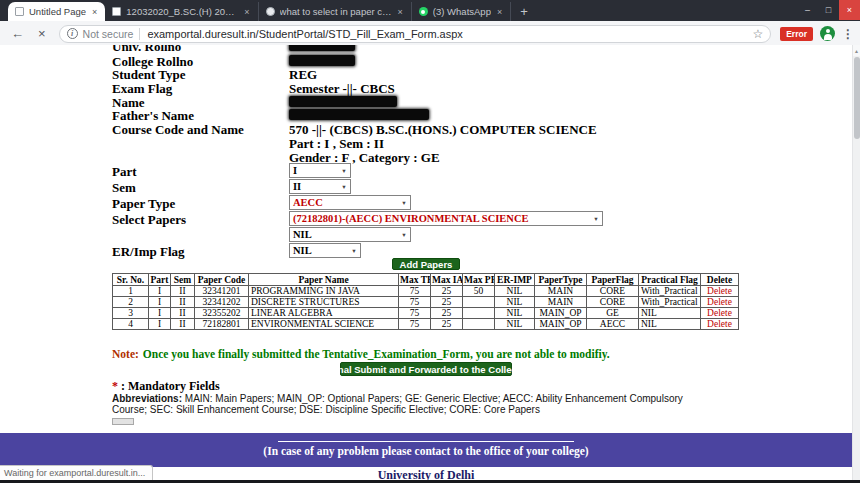  What do you see at coordinates (808, 10) in the screenshot?
I see `minimize-button: –` at bounding box center [808, 10].